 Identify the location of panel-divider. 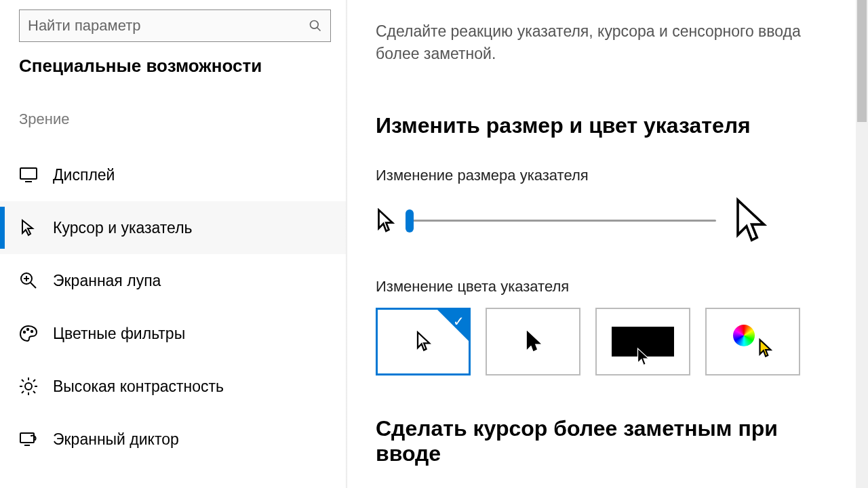
(347, 244).